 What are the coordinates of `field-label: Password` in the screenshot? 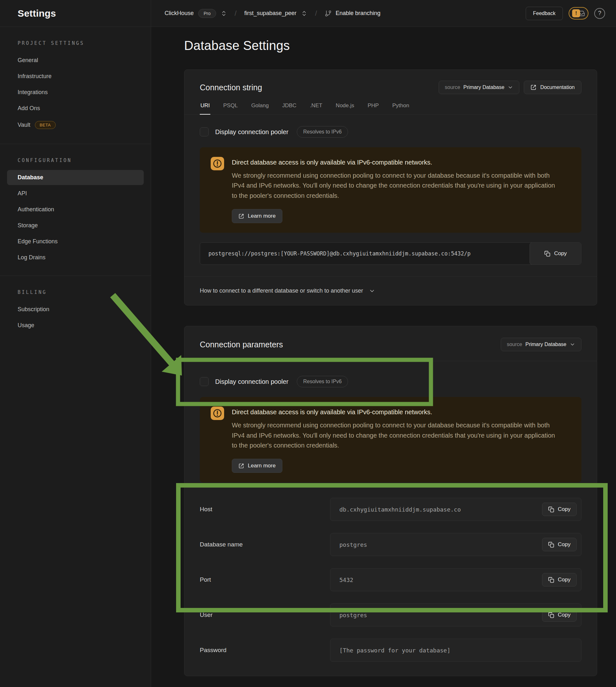 It's located at (265, 650).